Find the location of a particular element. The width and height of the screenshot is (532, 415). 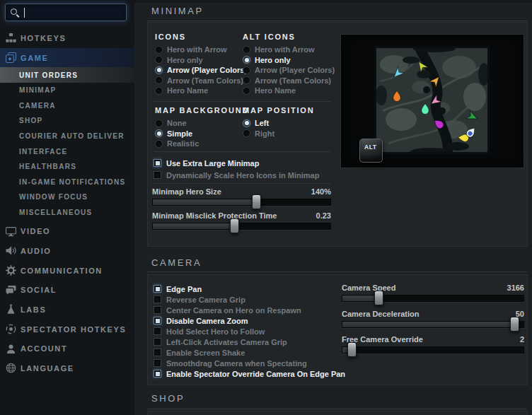

sidebar-item-video: VIDEO is located at coordinates (67, 231).